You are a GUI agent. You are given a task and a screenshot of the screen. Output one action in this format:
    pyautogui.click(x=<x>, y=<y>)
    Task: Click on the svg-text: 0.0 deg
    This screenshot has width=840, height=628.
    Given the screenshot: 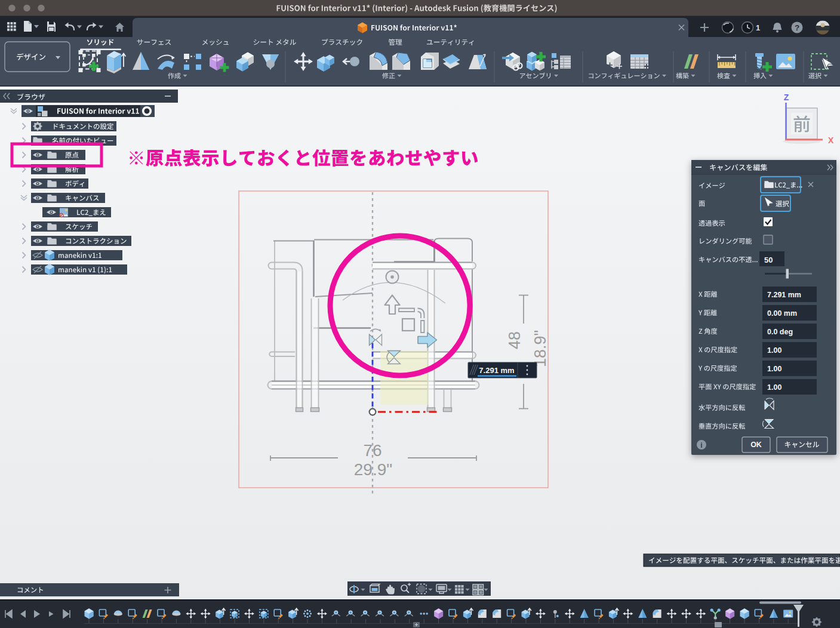 What is the action you would take?
    pyautogui.click(x=780, y=332)
    